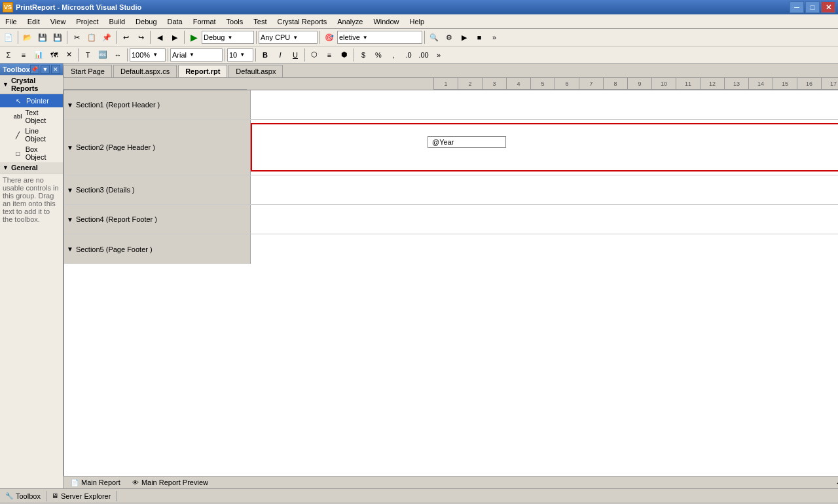 The image size is (838, 504). I want to click on toolbox-close-btn: ✕, so click(56, 69).